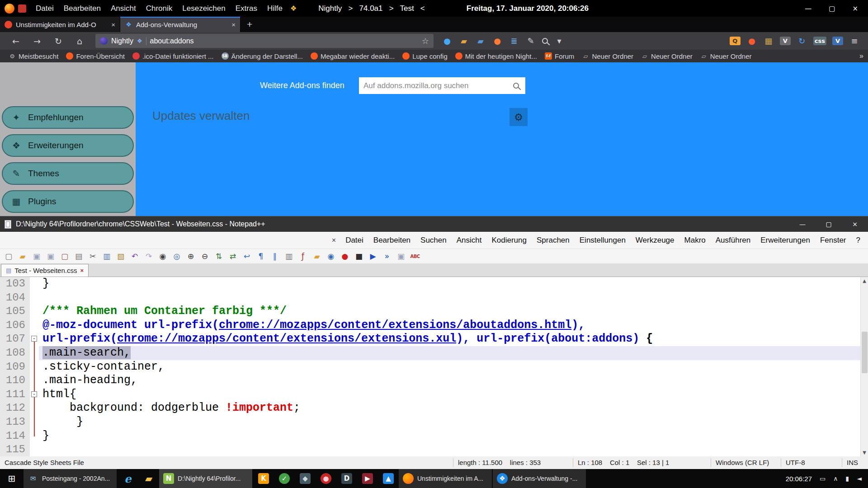  What do you see at coordinates (449, 408) in the screenshot?
I see `code-line: background: dodgerblue !important;` at bounding box center [449, 408].